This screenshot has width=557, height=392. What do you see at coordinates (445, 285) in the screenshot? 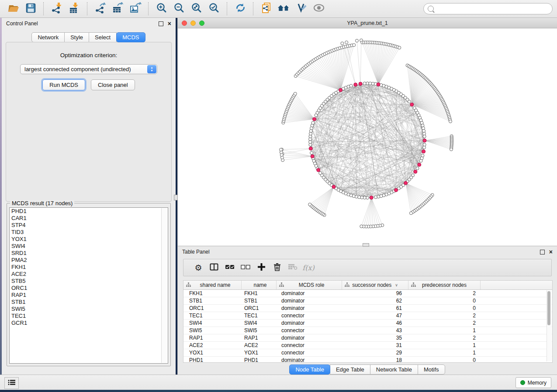
I see `column-header-predecessor-nodes: predecessor nodes` at bounding box center [445, 285].